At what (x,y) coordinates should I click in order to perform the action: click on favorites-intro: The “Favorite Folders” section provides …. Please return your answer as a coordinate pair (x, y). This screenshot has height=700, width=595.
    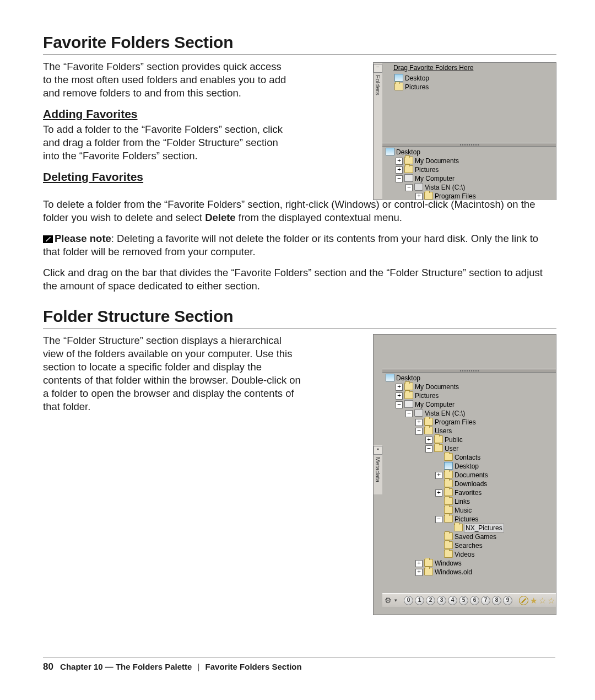
    Looking at the image, I should click on (167, 80).